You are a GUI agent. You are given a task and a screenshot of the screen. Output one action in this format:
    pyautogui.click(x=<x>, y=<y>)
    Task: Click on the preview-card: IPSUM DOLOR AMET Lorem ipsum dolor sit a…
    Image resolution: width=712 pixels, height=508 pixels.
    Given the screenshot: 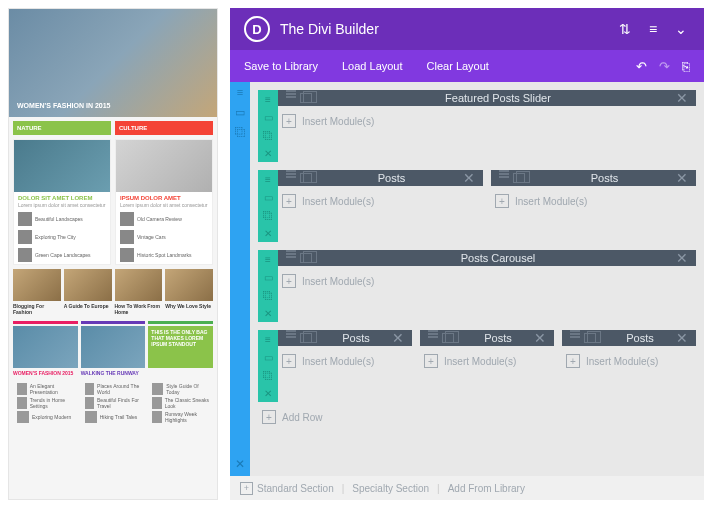 What is the action you would take?
    pyautogui.click(x=164, y=202)
    